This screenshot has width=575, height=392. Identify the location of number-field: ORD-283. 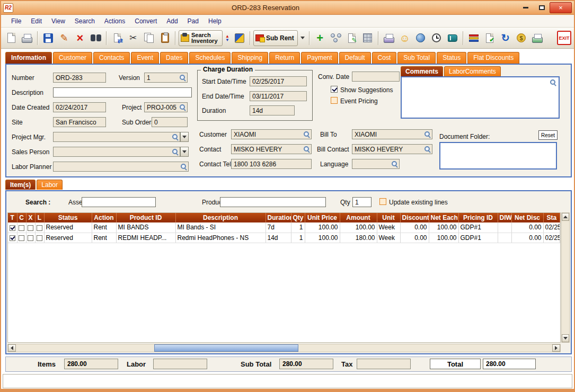
(79, 77).